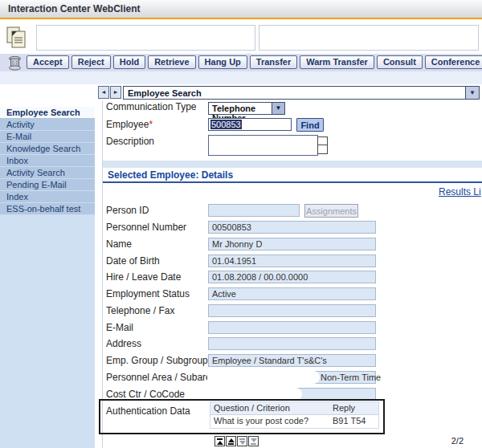 This screenshot has width=482, height=448. Describe the element at coordinates (292, 360) in the screenshot. I see `form-row-emp-group-subgroup: Emp. Group / Subgroup Employee / Standar…` at that location.